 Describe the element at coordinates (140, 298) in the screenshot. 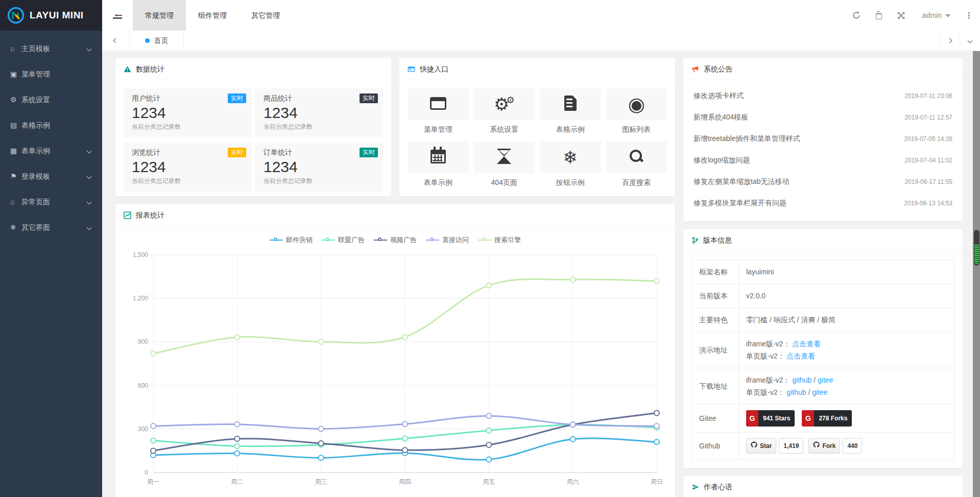

I see `svg-text: 1,200` at that location.